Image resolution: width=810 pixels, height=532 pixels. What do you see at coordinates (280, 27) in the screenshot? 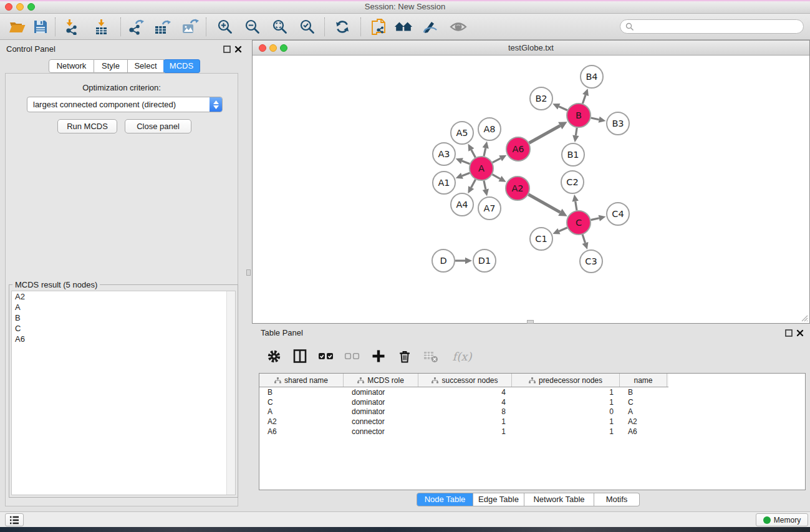
I see `zoom-fit-icon` at bounding box center [280, 27].